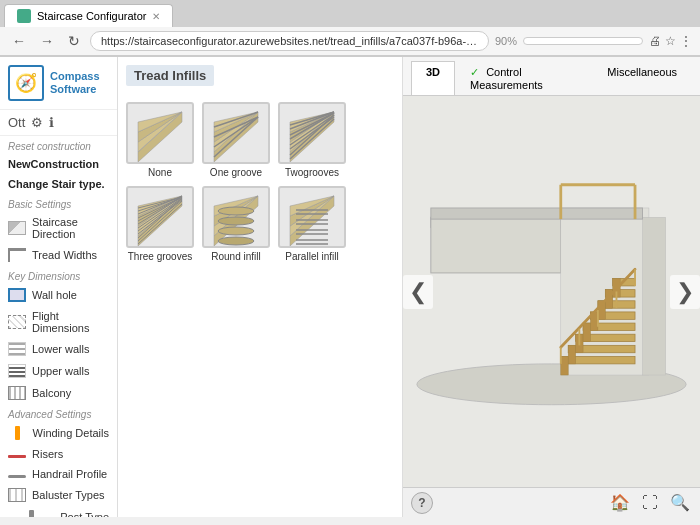 This screenshot has width=700, height=525. I want to click on lower-wall-icon, so click(17, 349).